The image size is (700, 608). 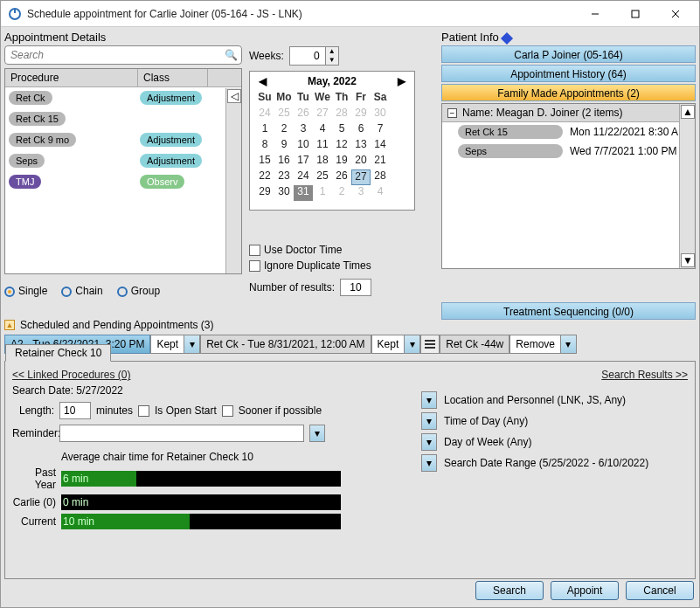 What do you see at coordinates (568, 311) in the screenshot?
I see `band-treatment: Treatment Sequencing (0/0)` at bounding box center [568, 311].